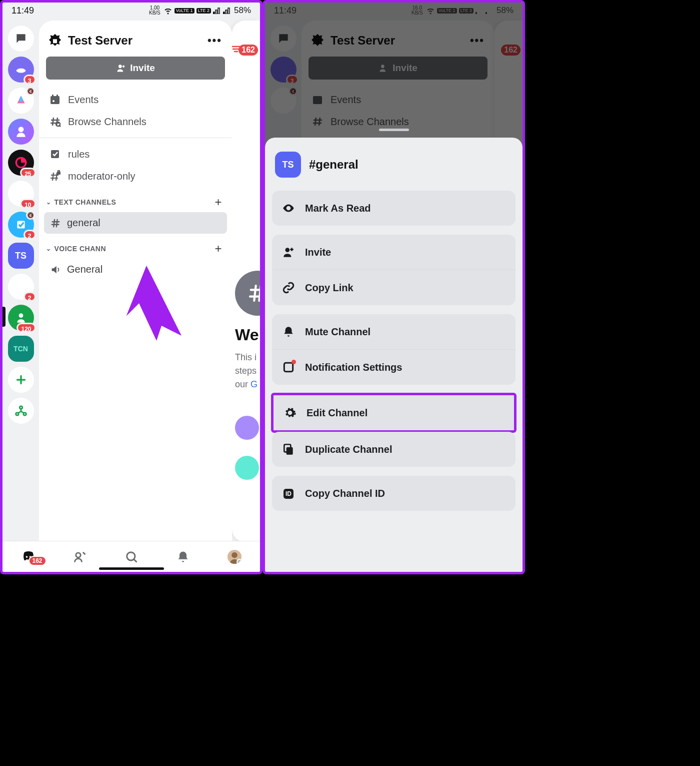 The width and height of the screenshot is (700, 766). Describe the element at coordinates (247, 335) in the screenshot. I see `peek-welcome: We` at that location.